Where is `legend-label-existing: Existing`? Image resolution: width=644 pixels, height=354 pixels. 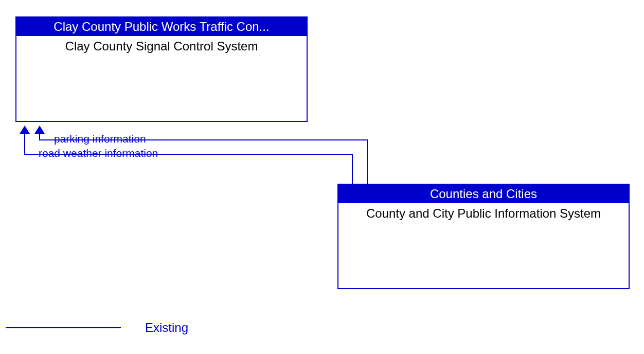
legend-label-existing: Existing is located at coordinates (167, 328).